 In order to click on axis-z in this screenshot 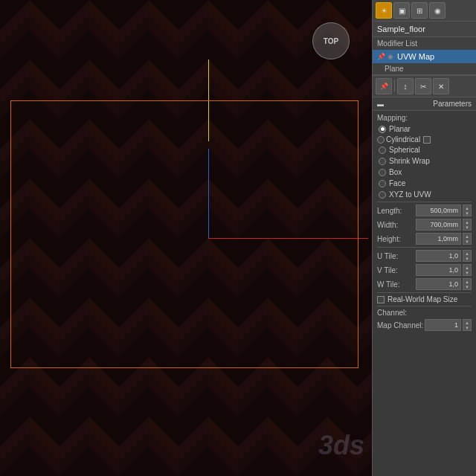, I will do `click(208, 193)`.